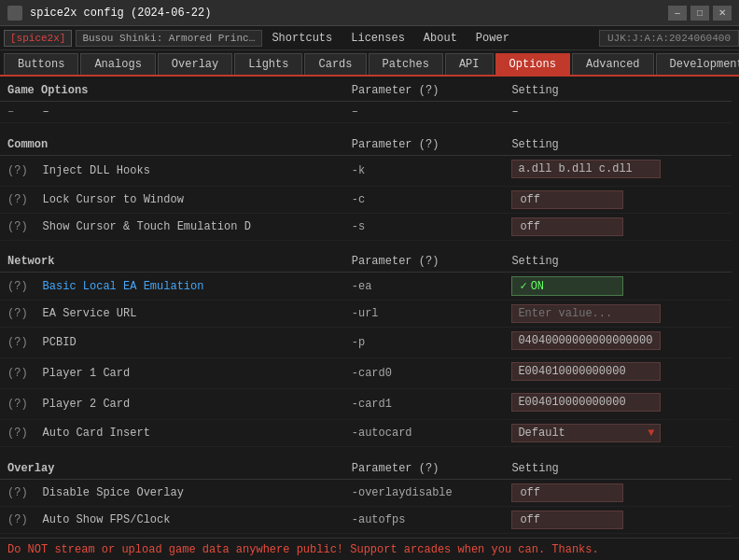 This screenshot has width=739, height=560. Describe the element at coordinates (366, 373) in the screenshot. I see `table-row: (?)Player 1 Card-card0E004010000000000` at that location.